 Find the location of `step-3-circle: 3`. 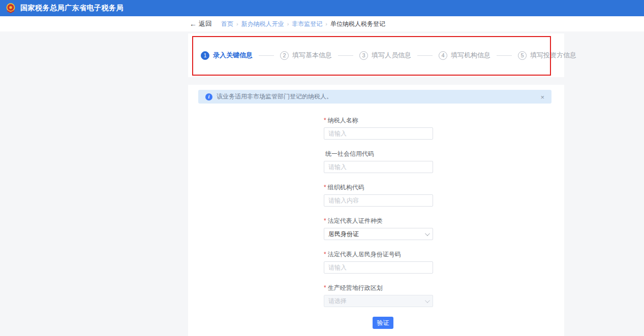

step-3-circle: 3 is located at coordinates (364, 56).